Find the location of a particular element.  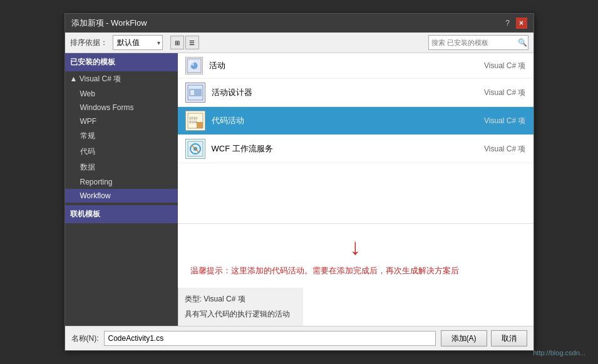

annotation-arrow: ↓ is located at coordinates (356, 247).